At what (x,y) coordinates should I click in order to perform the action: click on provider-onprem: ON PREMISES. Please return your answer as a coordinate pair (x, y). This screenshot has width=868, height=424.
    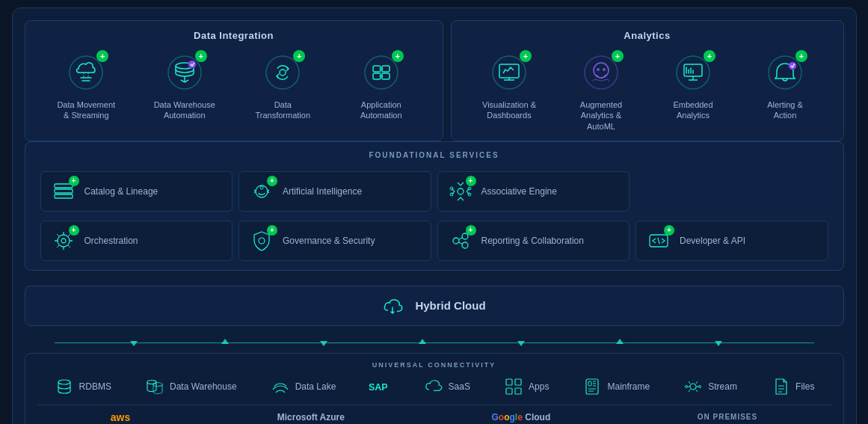
    Looking at the image, I should click on (727, 417).